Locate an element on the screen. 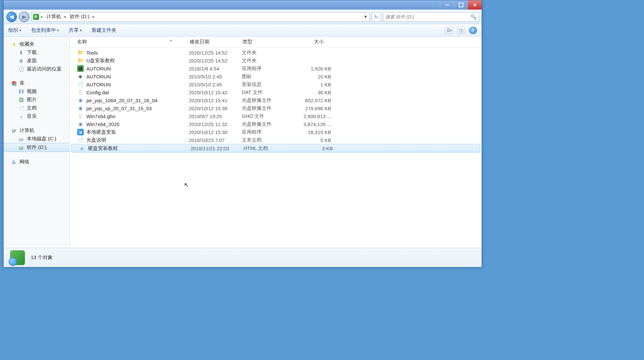  table-row: ◪本地硬盘安装2020/10/12 15:30应用程序28,315 KB is located at coordinates (276, 132).